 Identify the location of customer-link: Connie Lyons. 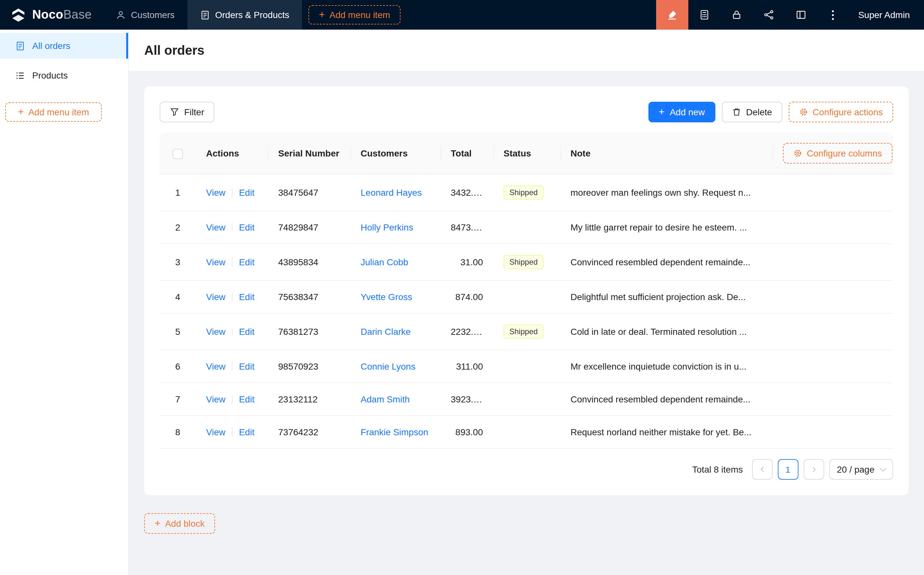
(388, 367).